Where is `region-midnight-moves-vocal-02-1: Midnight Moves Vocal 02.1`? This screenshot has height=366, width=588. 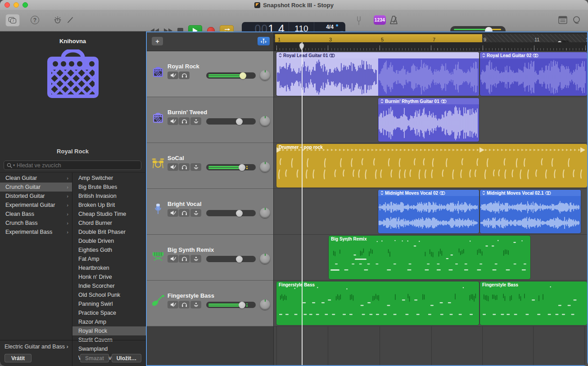
region-midnight-moves-vocal-02-1: Midnight Moves Vocal 02.1 is located at coordinates (530, 211).